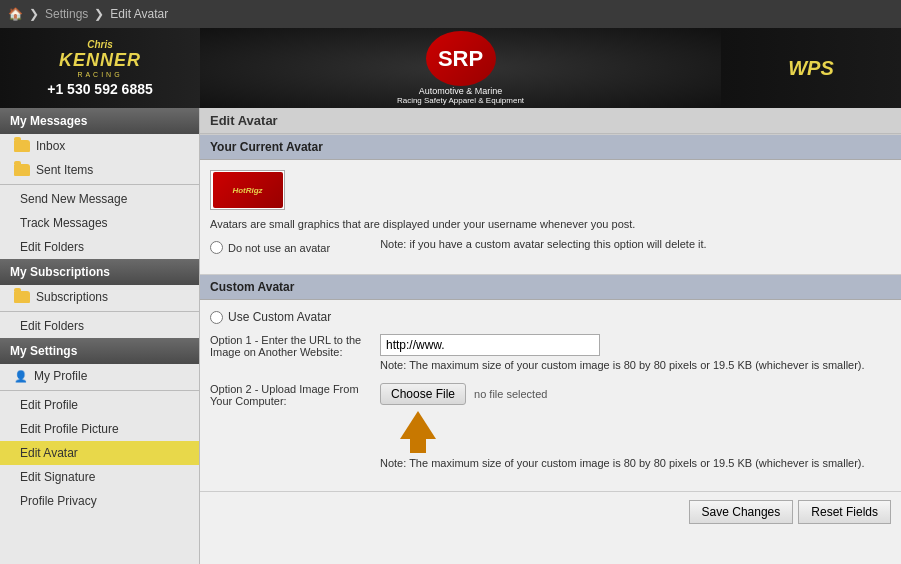 The image size is (901, 564). I want to click on option2-label: Option 2 - Upload Image From Your Comput…, so click(290, 395).